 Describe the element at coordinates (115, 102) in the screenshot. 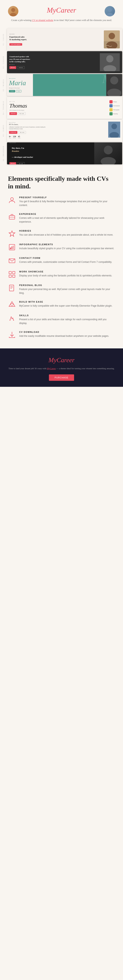

I see `demo4-item-label-1: Design` at that location.